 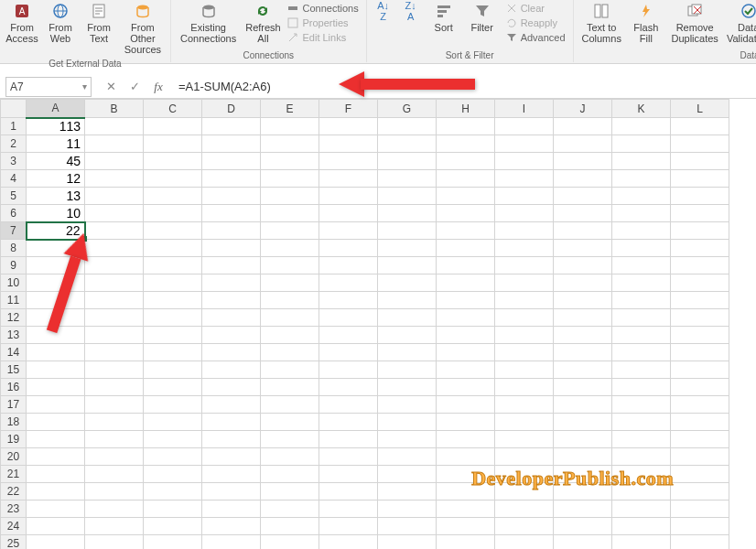 I want to click on cell-I25, so click(x=524, y=543).